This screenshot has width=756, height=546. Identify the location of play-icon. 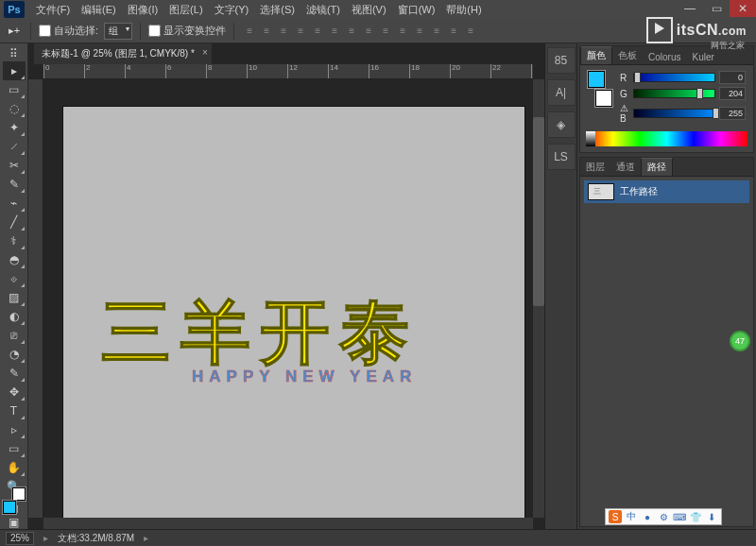
(660, 30).